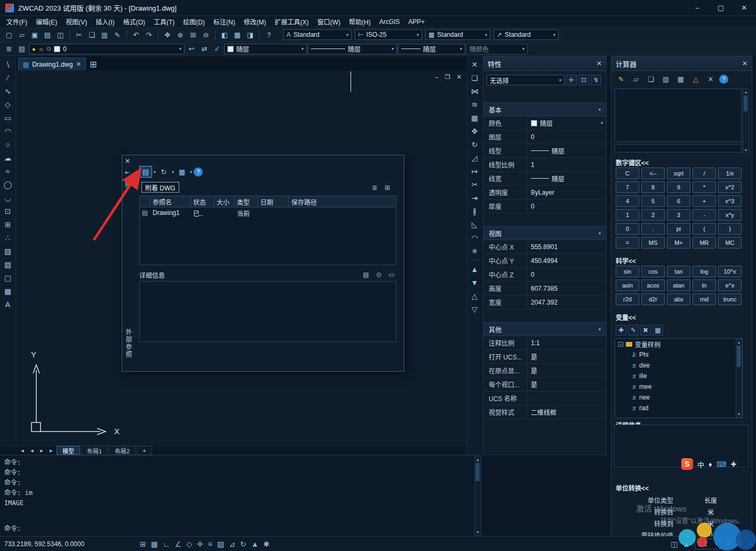 The width and height of the screenshot is (756, 551). I want to click on extend-icon: ⇥, so click(475, 197).